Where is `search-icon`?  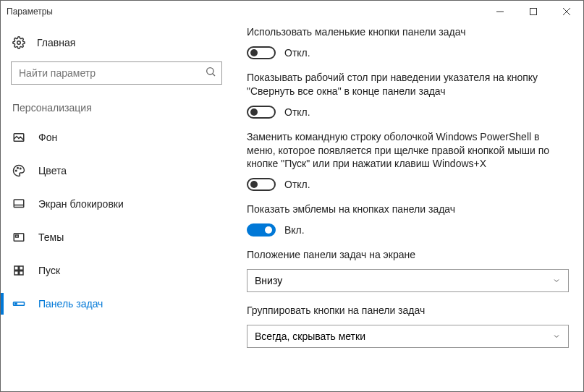 search-icon is located at coordinates (211, 73).